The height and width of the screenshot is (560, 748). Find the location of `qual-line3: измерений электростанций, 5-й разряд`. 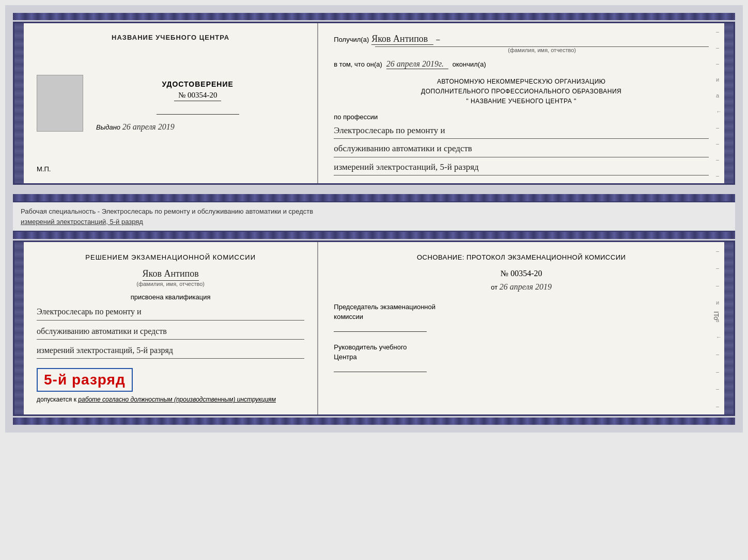

qual-line3: измерений электростанций, 5-й разряд is located at coordinates (170, 351).